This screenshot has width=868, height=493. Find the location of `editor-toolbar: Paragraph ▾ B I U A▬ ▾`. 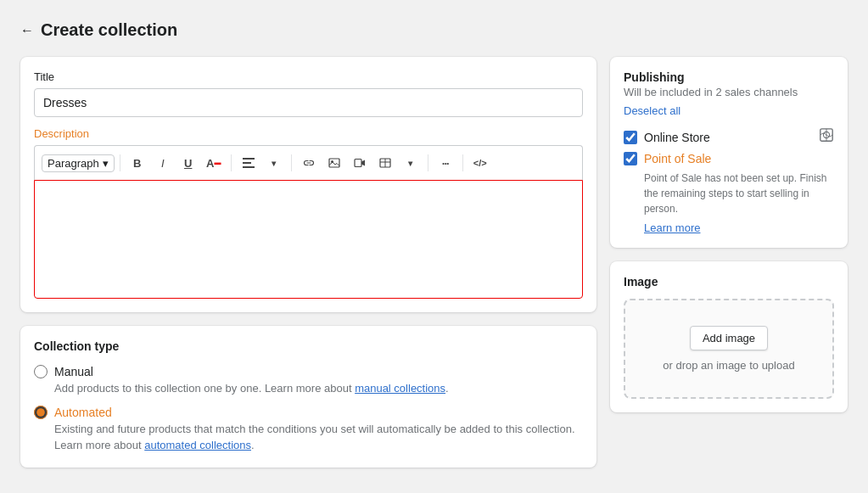

editor-toolbar: Paragraph ▾ B I U A▬ ▾ is located at coordinates (309, 163).